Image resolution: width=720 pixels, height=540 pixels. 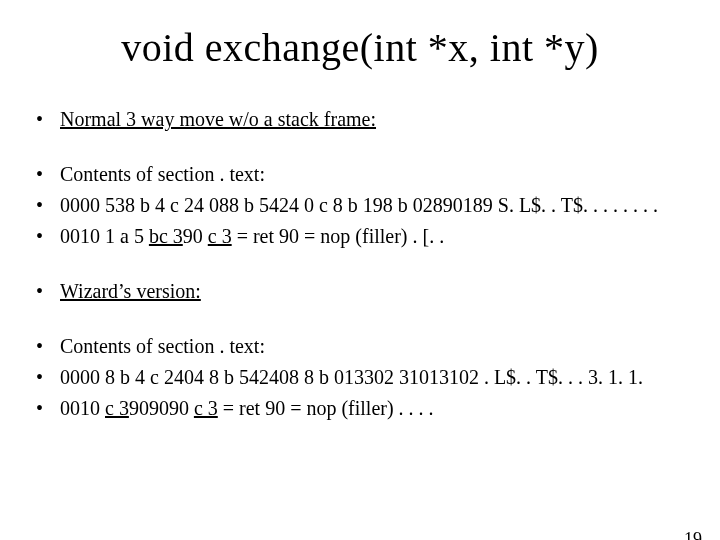 I want to click on bullet-text: Normal 3 way move w/o a stack frame:, so click(x=372, y=120).